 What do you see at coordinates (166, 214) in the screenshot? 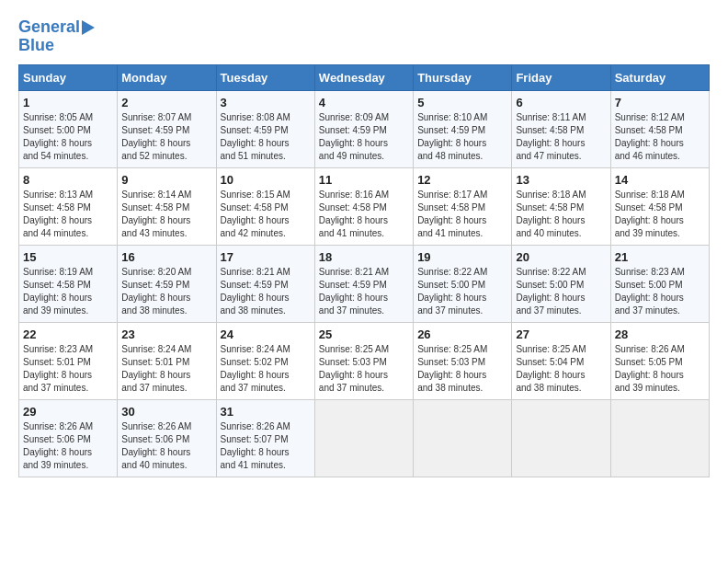
I see `day-info: Sunrise: 8:14 AM Sunset: 4:58 PM Dayligh…` at bounding box center [166, 214].